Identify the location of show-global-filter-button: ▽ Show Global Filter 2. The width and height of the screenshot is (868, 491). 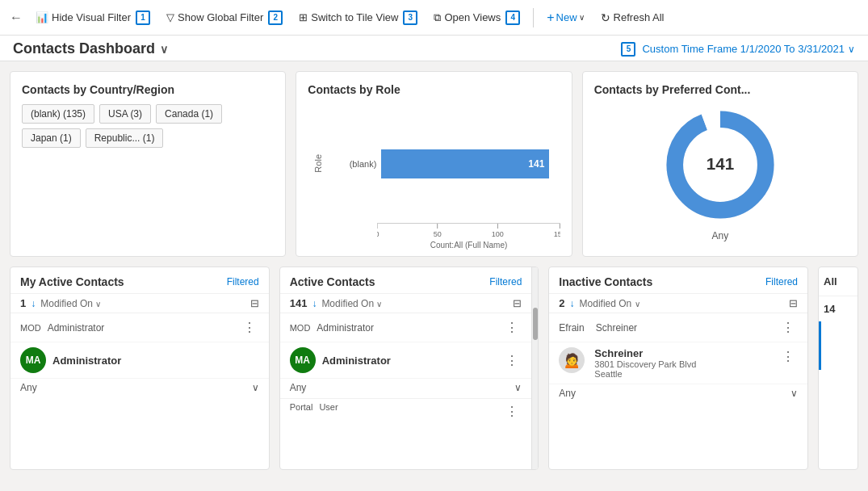
(224, 18).